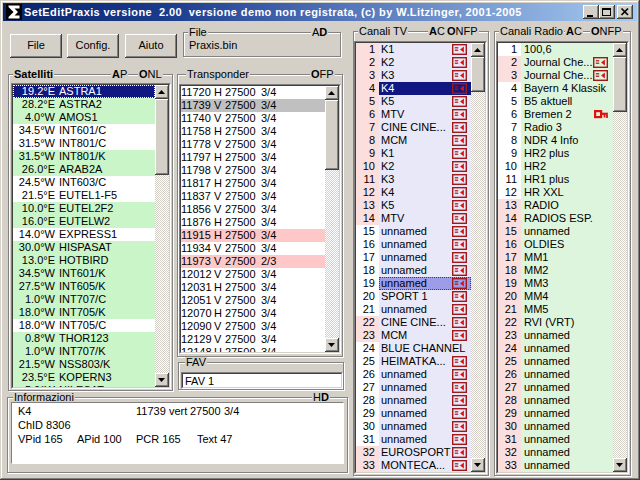 The image size is (640, 480). What do you see at coordinates (556, 232) in the screenshot?
I see `radio-channel-row: 15unnamed` at bounding box center [556, 232].